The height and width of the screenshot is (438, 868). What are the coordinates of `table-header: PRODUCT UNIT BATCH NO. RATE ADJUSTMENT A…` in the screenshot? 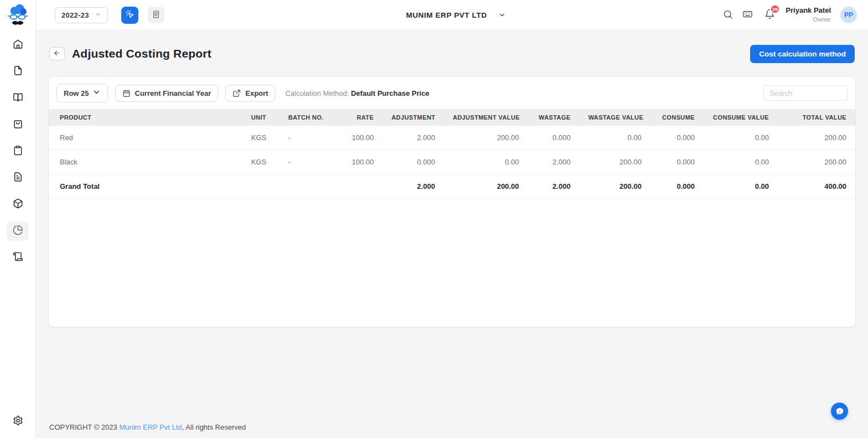 It's located at (452, 117).